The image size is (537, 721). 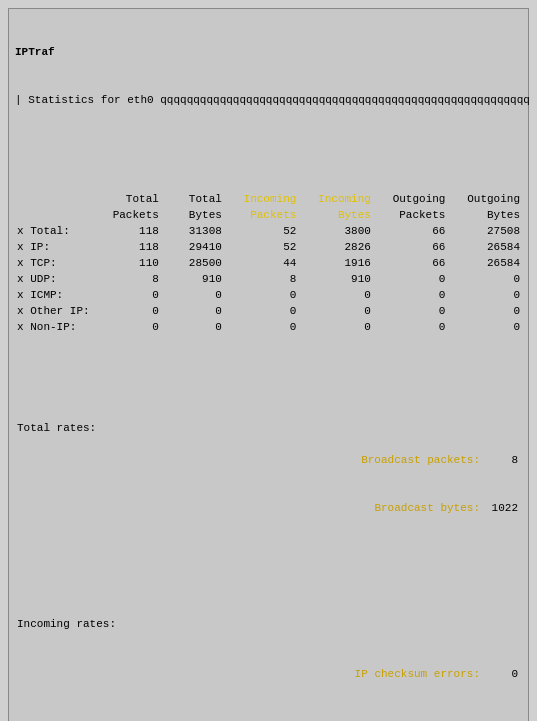 I want to click on stats-row-label: x UDP:, so click(x=55, y=280).